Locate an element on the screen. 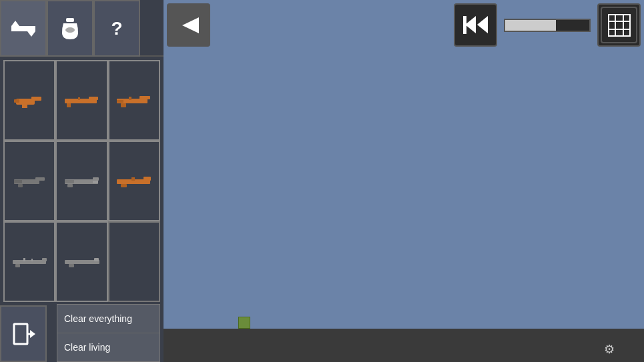 This screenshot has height=362, width=644. item-button is located at coordinates (70, 28).